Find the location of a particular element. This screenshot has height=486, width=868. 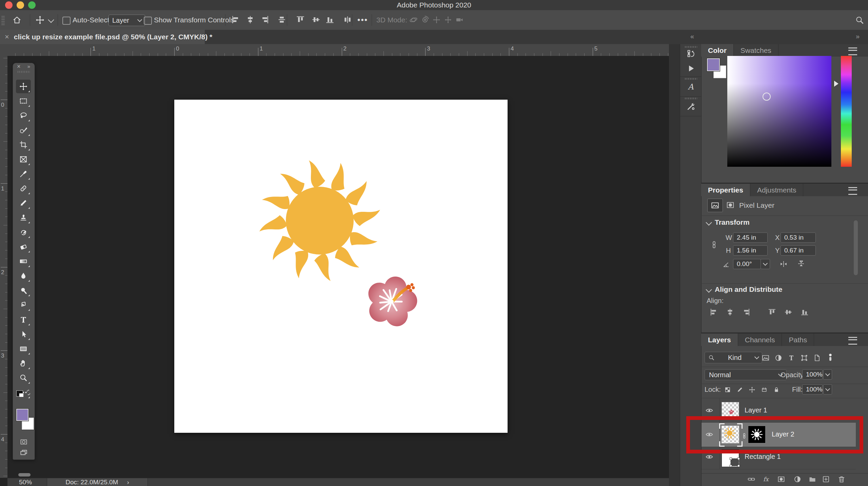

eyedropper-tool is located at coordinates (23, 174).